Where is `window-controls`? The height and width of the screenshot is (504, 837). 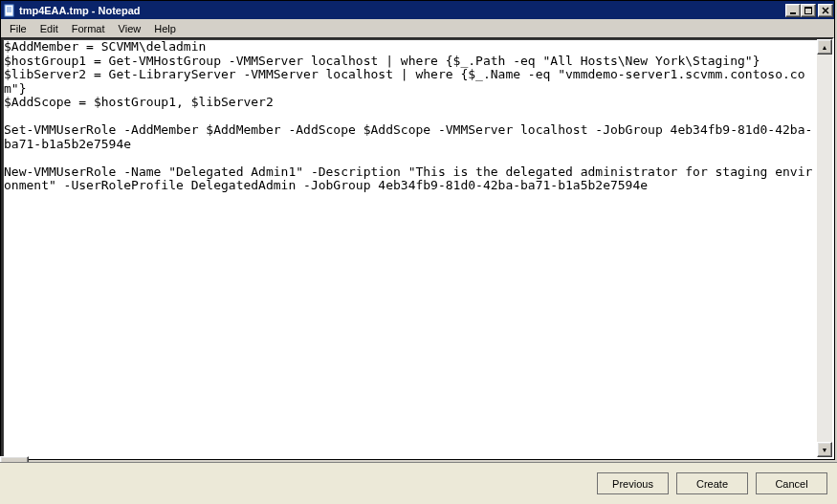 window-controls is located at coordinates (809, 11).